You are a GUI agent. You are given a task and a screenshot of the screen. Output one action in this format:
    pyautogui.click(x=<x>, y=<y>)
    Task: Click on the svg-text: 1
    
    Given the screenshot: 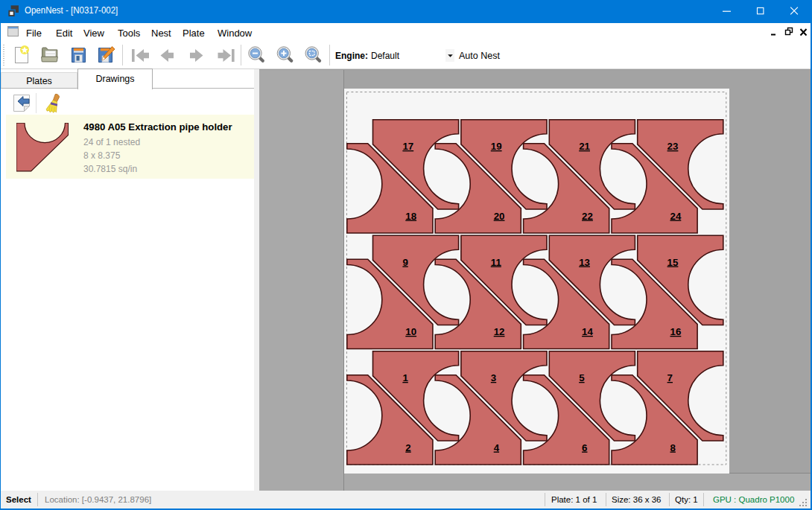 What is the action you would take?
    pyautogui.click(x=405, y=378)
    